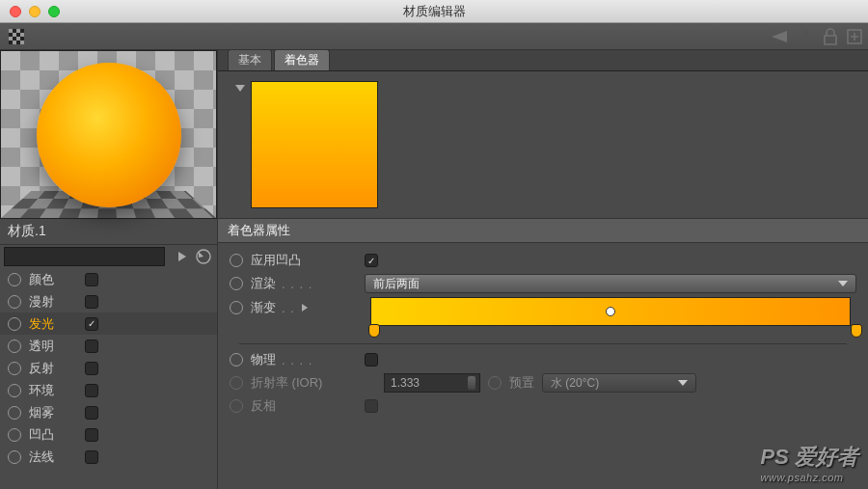 Image resolution: width=868 pixels, height=489 pixels. Describe the element at coordinates (286, 383) in the screenshot. I see `label-ior: 折射率 (IOR)` at that location.